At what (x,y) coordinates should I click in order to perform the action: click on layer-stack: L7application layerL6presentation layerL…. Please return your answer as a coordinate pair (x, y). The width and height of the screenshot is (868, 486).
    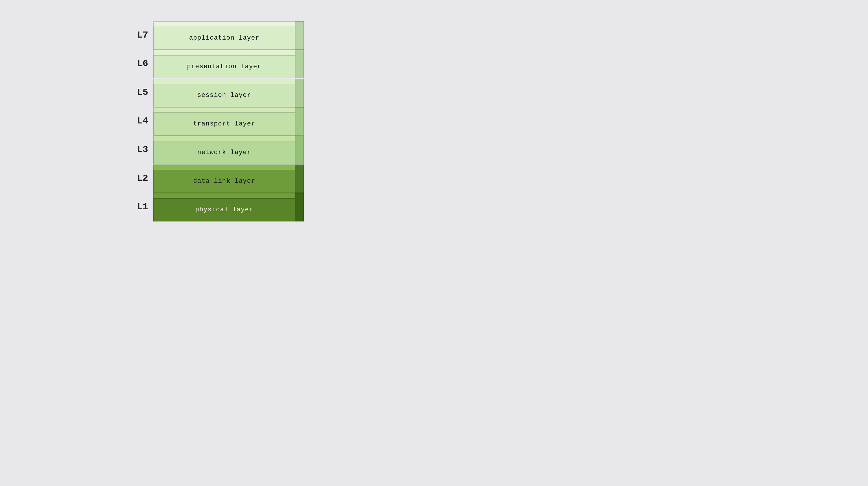
    Looking at the image, I should click on (217, 122).